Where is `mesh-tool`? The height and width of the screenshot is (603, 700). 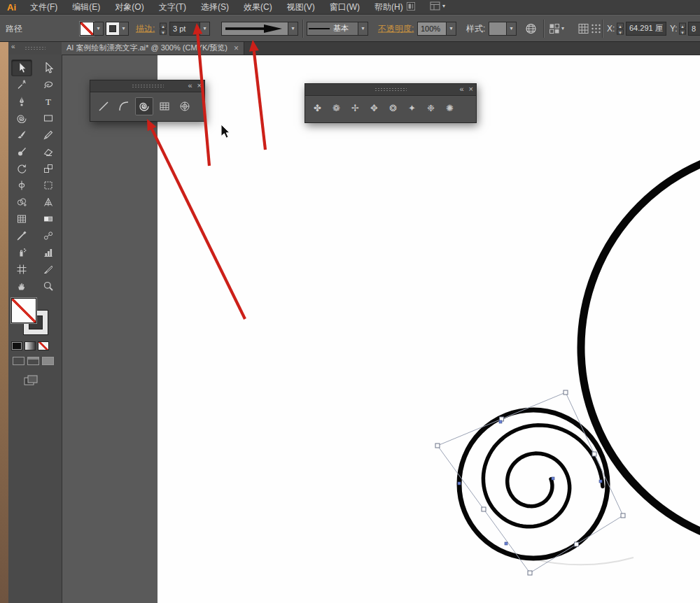
mesh-tool is located at coordinates (22, 219).